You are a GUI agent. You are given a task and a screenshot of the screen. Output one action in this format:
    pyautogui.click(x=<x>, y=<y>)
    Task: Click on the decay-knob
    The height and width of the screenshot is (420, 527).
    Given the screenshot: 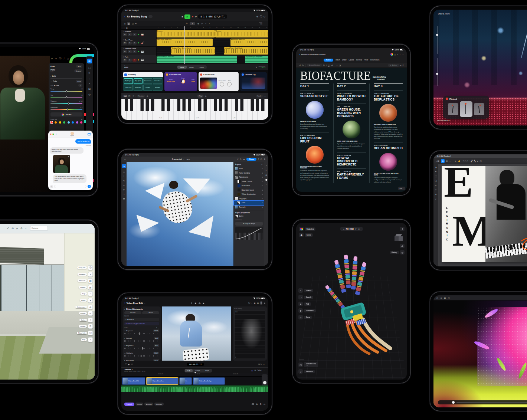 What is the action you would take?
    pyautogui.click(x=222, y=84)
    